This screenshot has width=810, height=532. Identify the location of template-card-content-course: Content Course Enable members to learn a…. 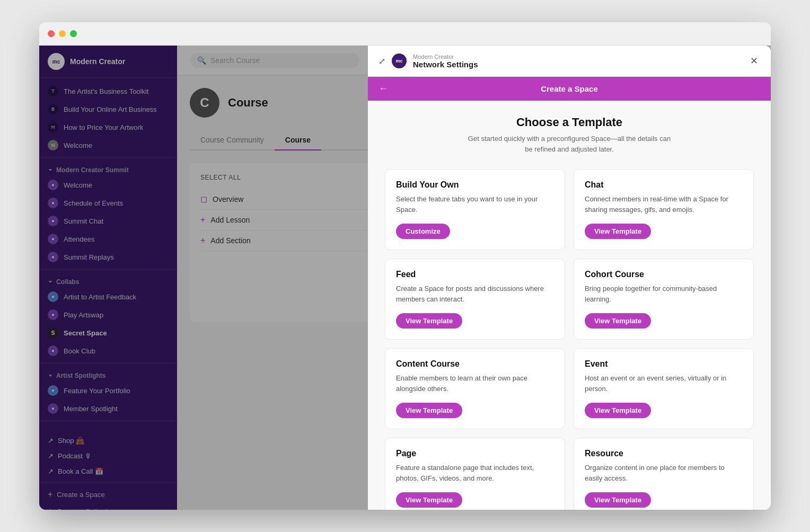
(475, 389).